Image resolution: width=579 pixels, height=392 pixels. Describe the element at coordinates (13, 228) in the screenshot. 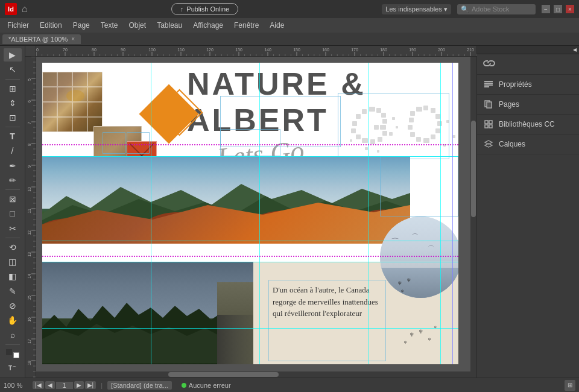

I see `scissors-tool: ✂` at that location.